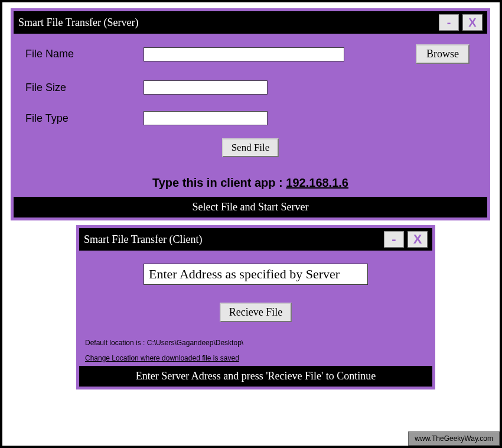  I want to click on ip-prompt: Type this in client app :, so click(219, 183).